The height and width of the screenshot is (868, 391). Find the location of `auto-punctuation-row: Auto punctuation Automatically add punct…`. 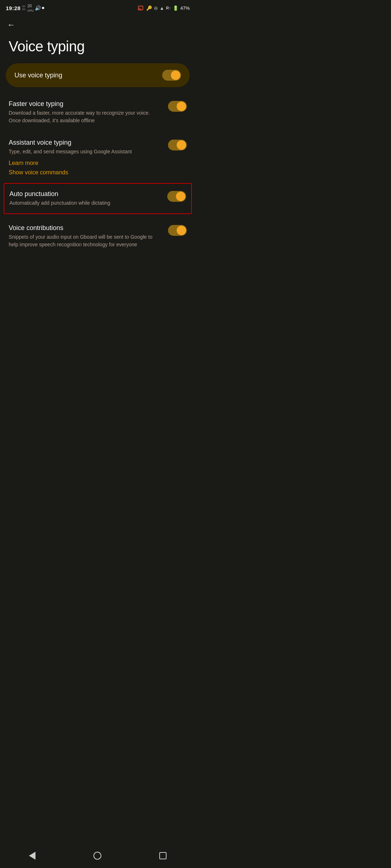

auto-punctuation-row: Auto punctuation Automatically add punct… is located at coordinates (98, 199).